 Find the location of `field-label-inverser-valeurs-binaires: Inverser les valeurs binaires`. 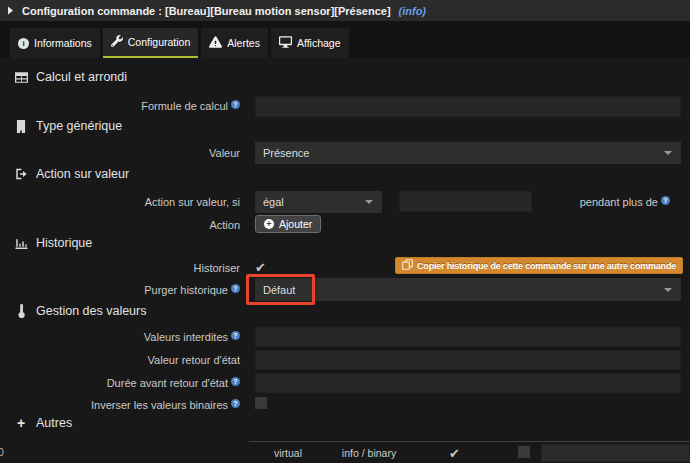

field-label-inverser-valeurs-binaires: Inverser les valeurs binaires is located at coordinates (120, 405).